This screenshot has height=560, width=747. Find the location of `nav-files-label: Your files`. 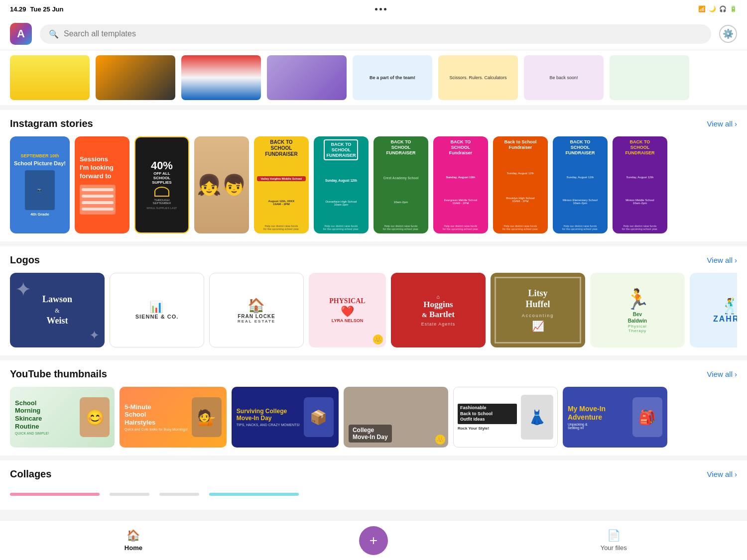

nav-files-label: Your files is located at coordinates (614, 548).